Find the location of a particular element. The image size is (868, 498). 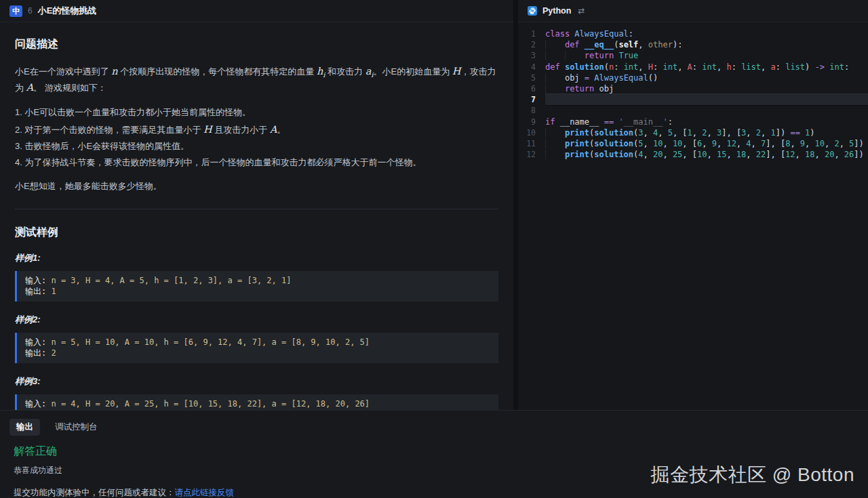

line-number: 12 is located at coordinates (532, 154).